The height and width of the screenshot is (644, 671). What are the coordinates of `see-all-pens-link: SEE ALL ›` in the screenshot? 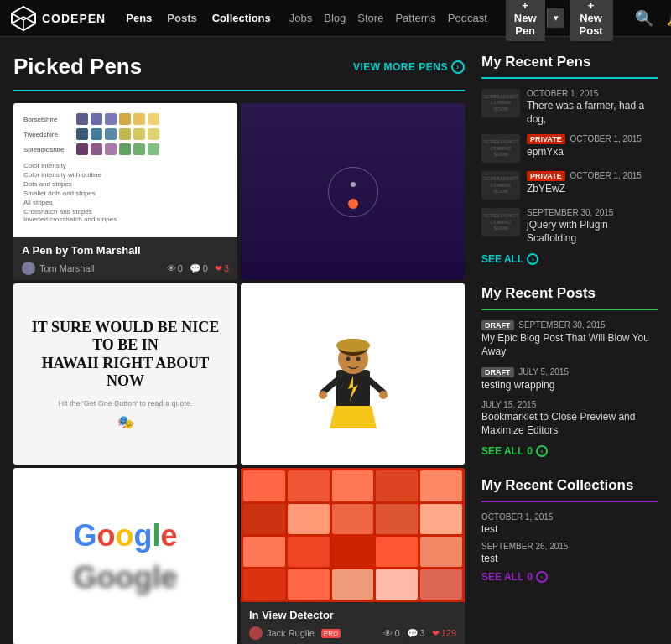 It's located at (570, 259).